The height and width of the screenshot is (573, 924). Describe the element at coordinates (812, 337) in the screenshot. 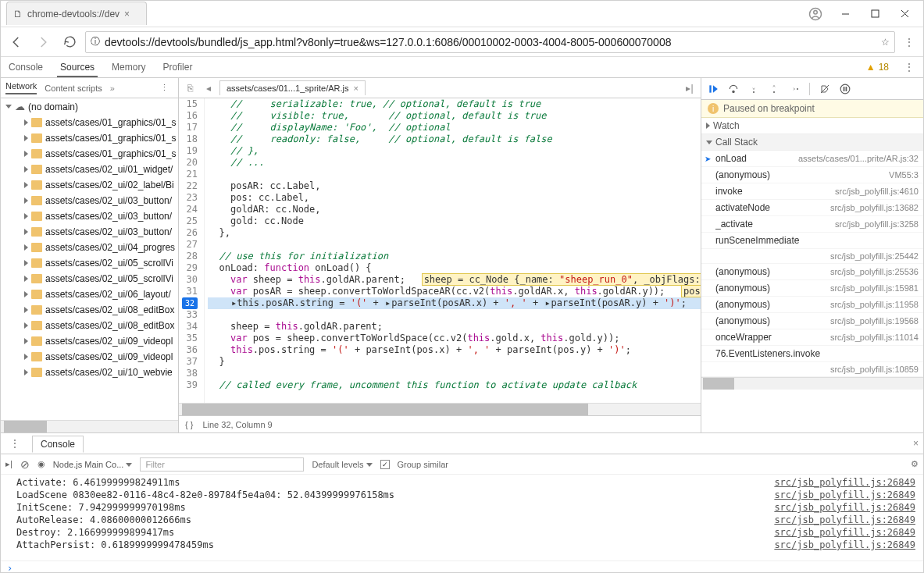

I see `stack-frame: onceWrappersrc/jsb_polyfill.js:11014` at that location.